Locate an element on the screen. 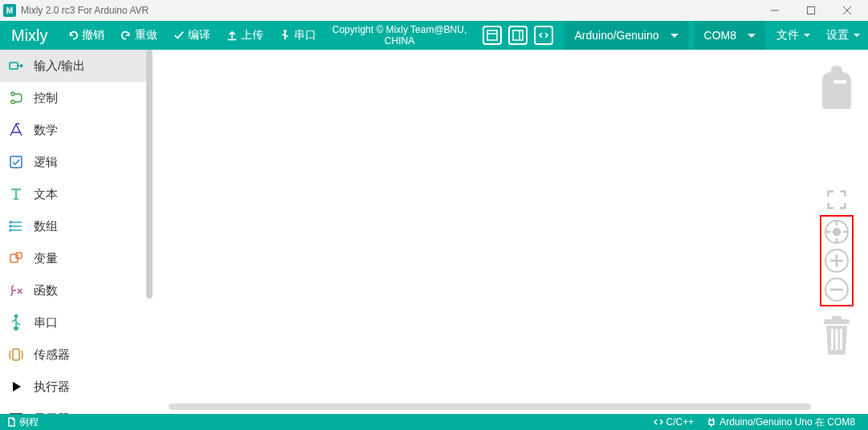 The height and width of the screenshot is (430, 868). copyright: Copyright © Mixly Team@BNU, CHINA is located at coordinates (400, 35).